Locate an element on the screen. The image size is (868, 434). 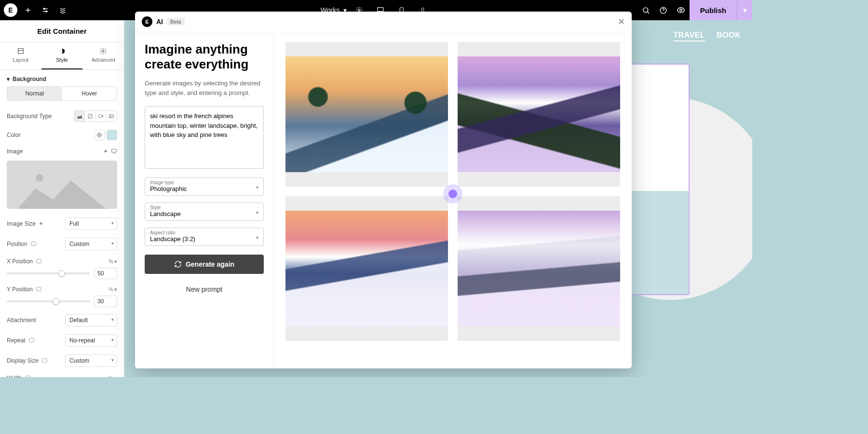
display-size-select: Custom is located at coordinates (91, 361).